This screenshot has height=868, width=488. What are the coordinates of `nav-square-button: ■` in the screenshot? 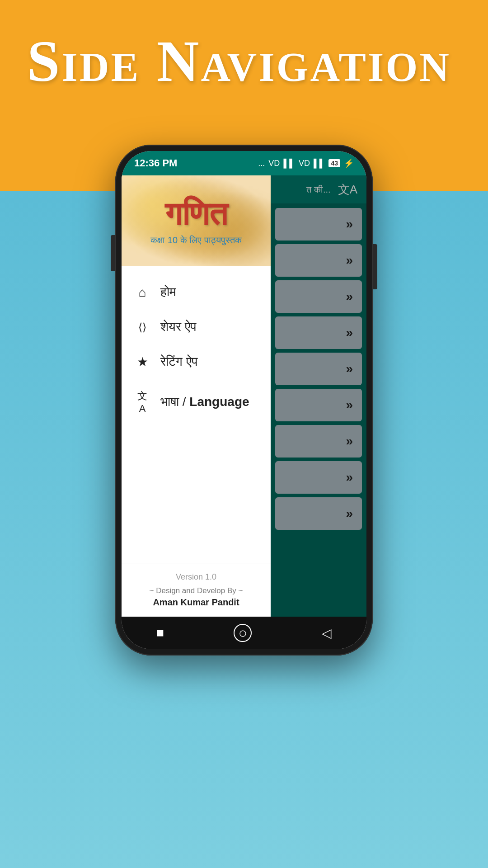 It's located at (160, 633).